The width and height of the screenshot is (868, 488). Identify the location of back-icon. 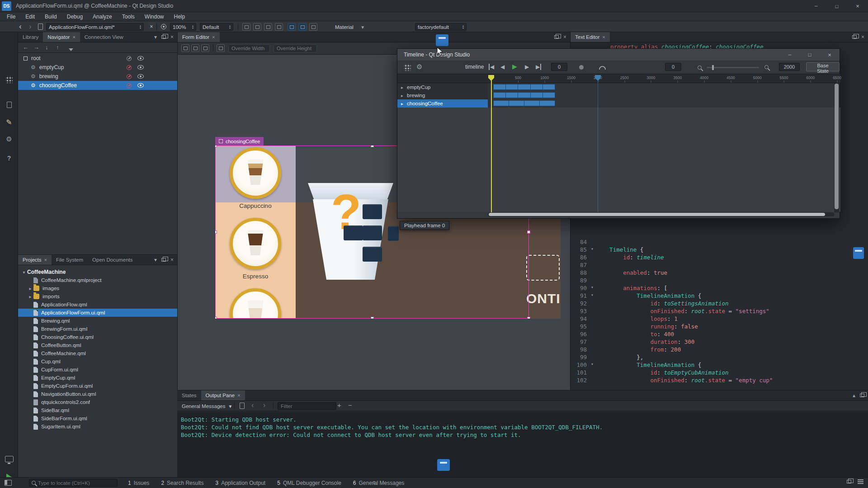
(20, 27).